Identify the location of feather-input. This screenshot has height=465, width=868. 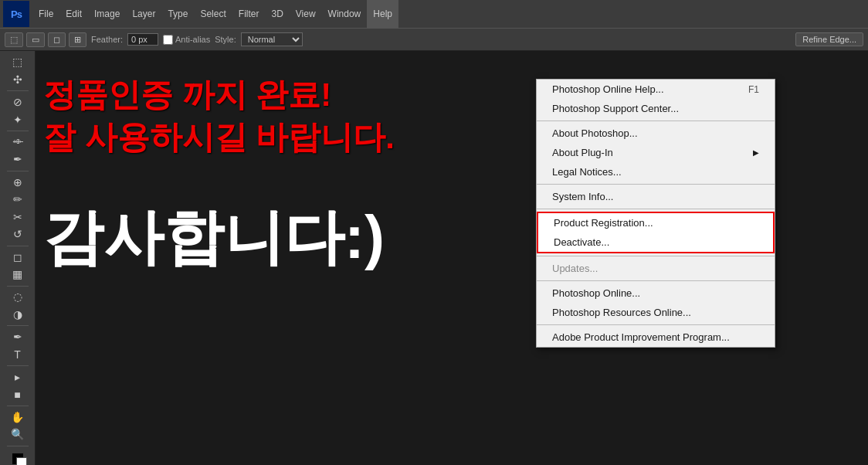
(143, 39).